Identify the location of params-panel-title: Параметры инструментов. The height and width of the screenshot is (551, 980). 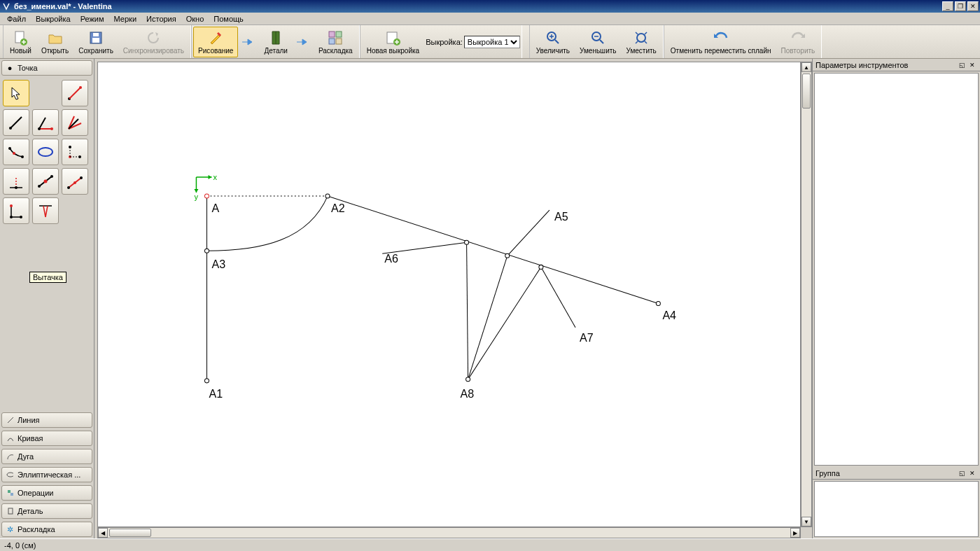
(886, 65).